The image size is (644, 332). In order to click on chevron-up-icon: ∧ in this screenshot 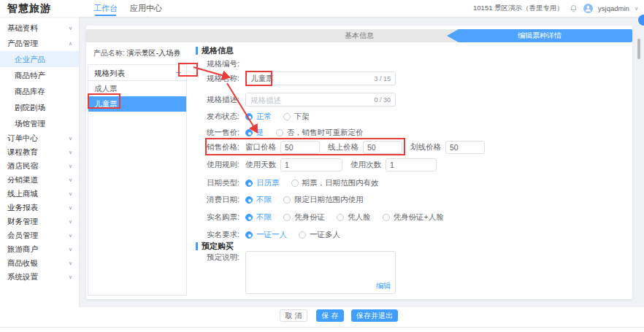, I will do `click(70, 44)`.